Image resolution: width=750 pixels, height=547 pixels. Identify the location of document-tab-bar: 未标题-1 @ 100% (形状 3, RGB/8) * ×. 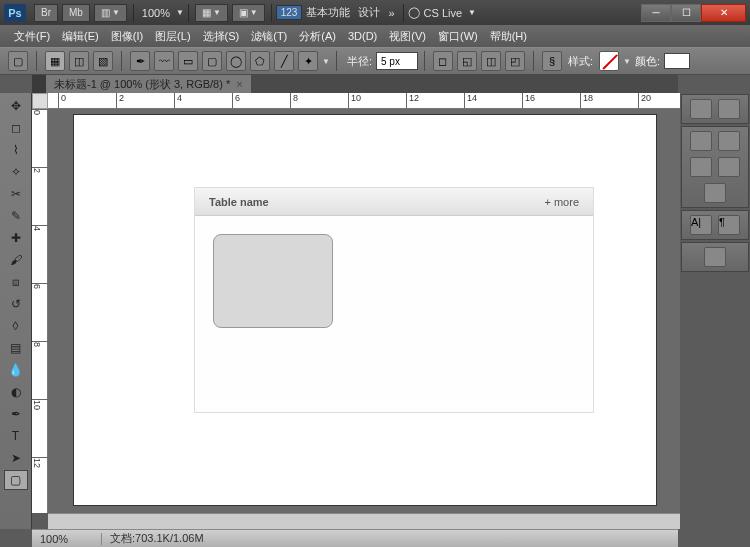
(355, 84).